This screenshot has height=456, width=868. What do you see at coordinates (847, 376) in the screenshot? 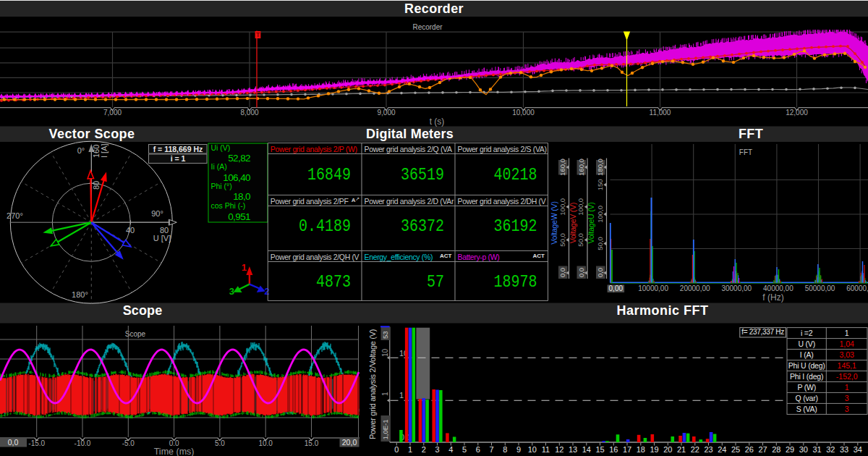
I see `svg-text: -152,0` at bounding box center [847, 376].